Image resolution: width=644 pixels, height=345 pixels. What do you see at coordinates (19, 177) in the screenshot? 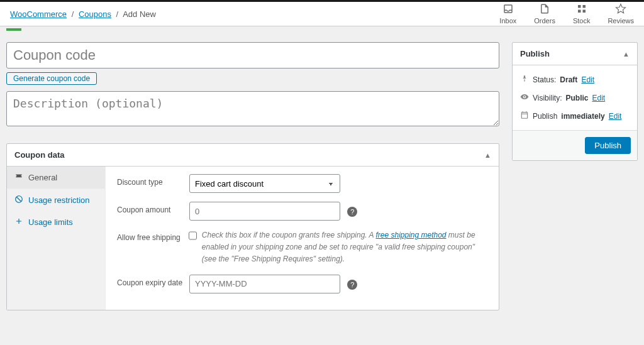
I see `ticket-icon` at bounding box center [19, 177].